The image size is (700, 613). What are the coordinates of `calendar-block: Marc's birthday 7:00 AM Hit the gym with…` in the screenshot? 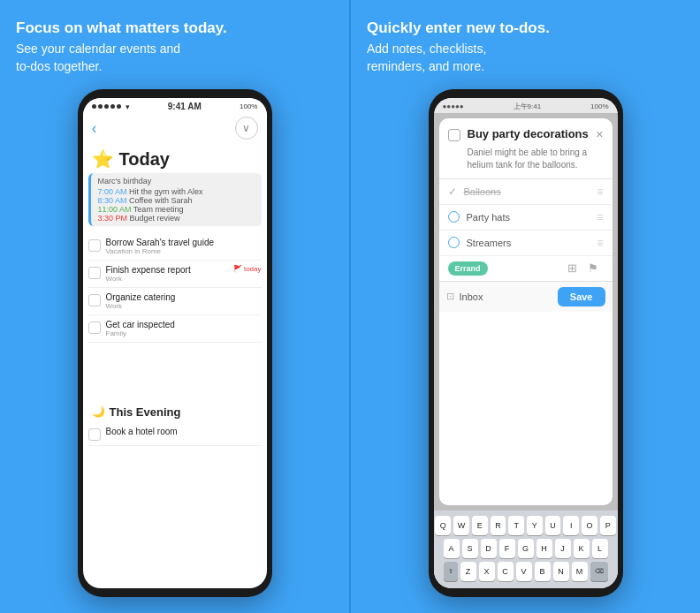 It's located at (175, 200).